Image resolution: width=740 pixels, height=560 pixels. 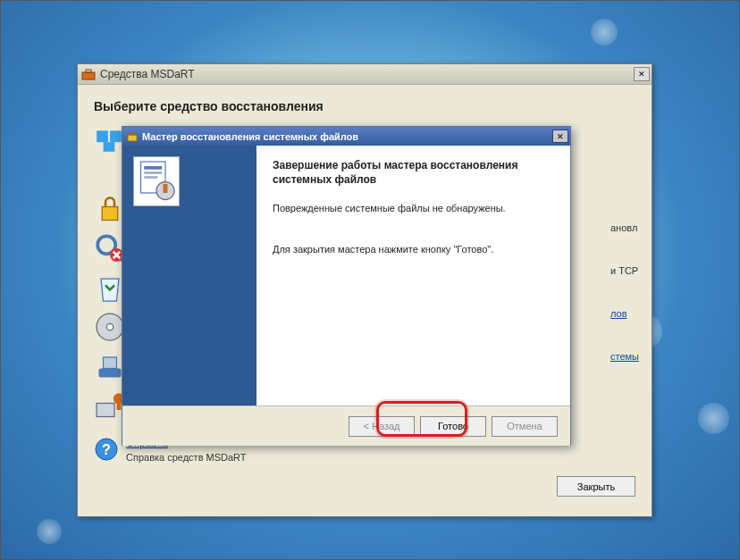 What do you see at coordinates (413, 249) in the screenshot?
I see `wizard-instruction-text: Для закрытия мастера нажмите кнопку "Гот…` at bounding box center [413, 249].